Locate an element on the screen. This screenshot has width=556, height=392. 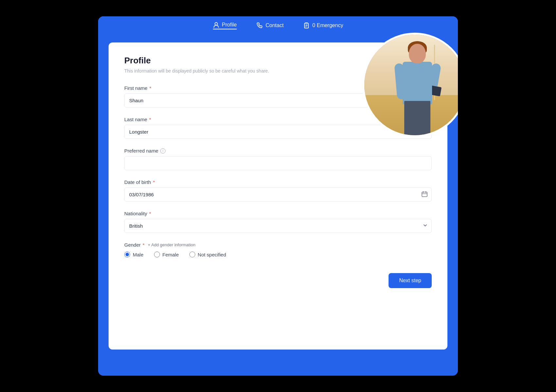
person-body is located at coordinates (417, 90).